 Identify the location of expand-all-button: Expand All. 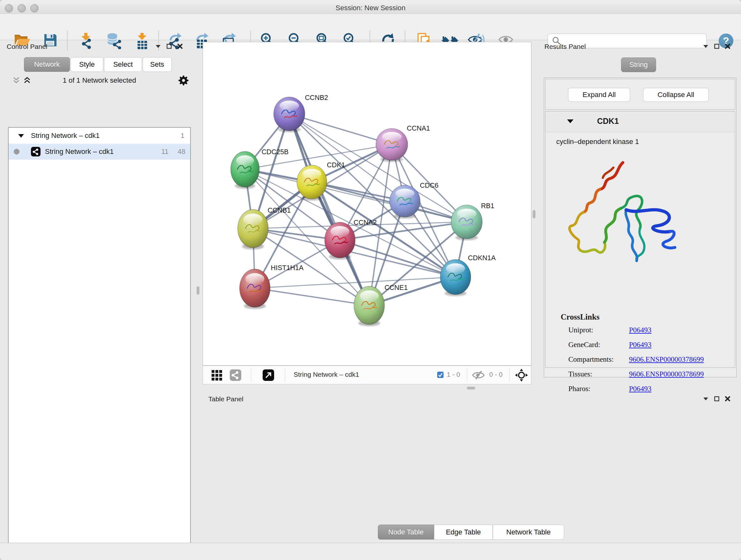
(599, 95).